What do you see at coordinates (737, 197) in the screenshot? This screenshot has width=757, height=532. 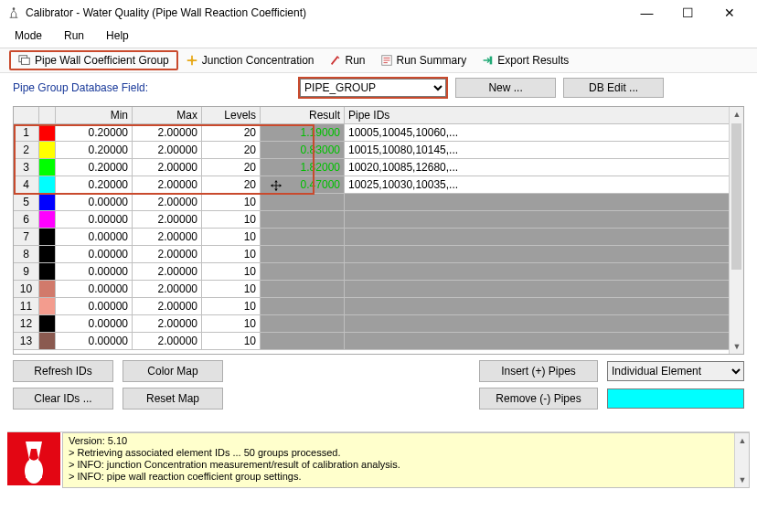 I see `scroll-thumb` at bounding box center [737, 197].